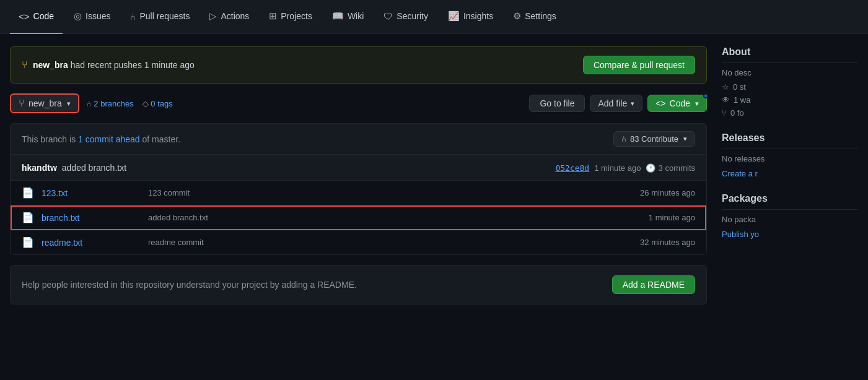 The image size is (868, 380). What do you see at coordinates (790, 100) in the screenshot?
I see `watchers-stat: 👁 1 wa` at bounding box center [790, 100].